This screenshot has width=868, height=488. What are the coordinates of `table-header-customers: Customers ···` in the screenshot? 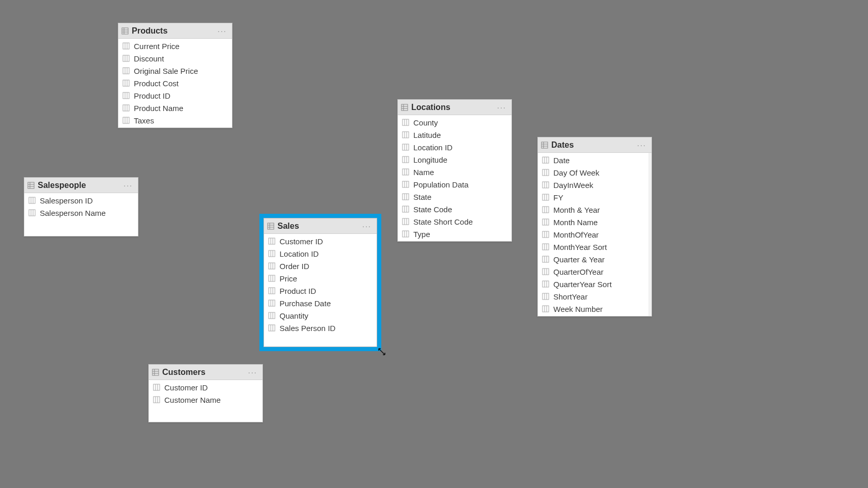 It's located at (206, 372).